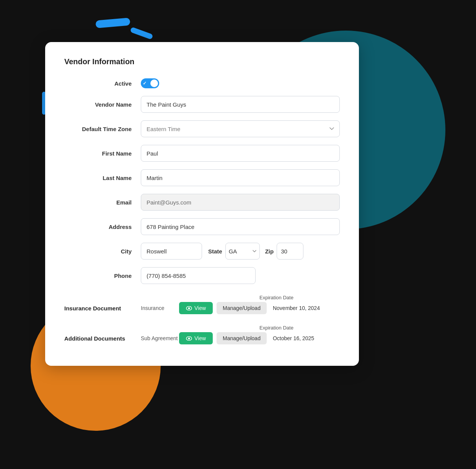  I want to click on state-select: GA AL FL NC SC TN, so click(243, 251).